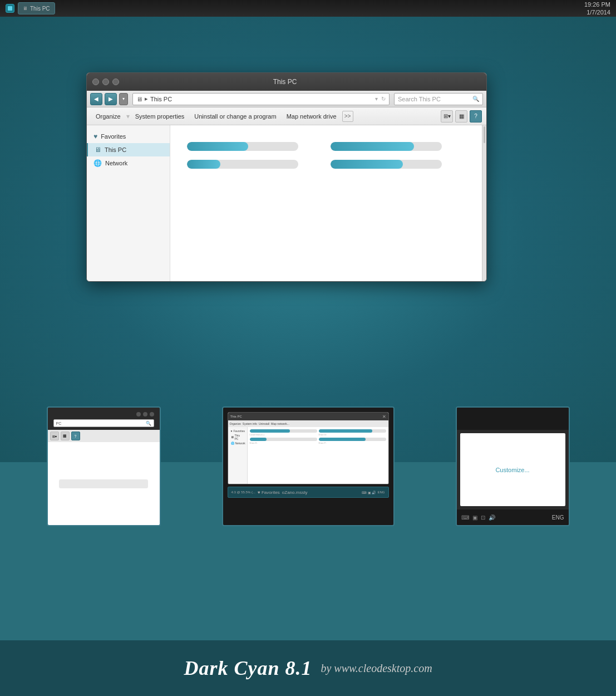 This screenshot has width=616, height=696. What do you see at coordinates (128, 163) in the screenshot?
I see `sidebar-item-network: 🌐 Network` at bounding box center [128, 163].